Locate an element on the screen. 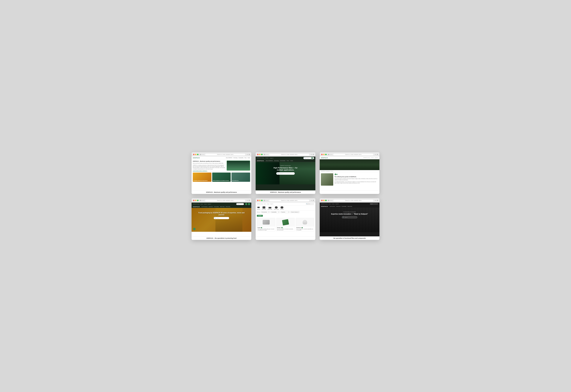  grid-icon-2: ⊞ is located at coordinates (265, 154).